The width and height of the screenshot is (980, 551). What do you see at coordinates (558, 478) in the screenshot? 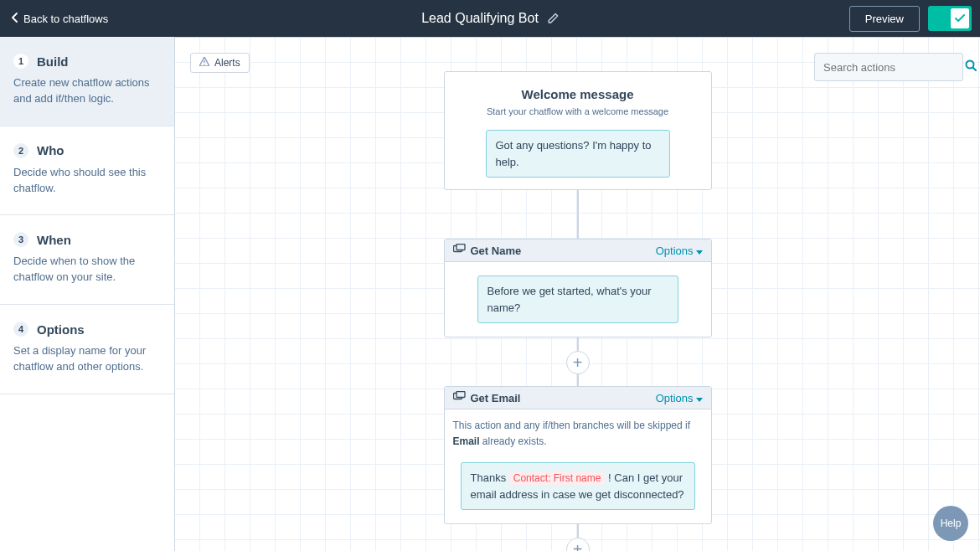
I see `contact-firstname-token: Contact: First name` at bounding box center [558, 478].